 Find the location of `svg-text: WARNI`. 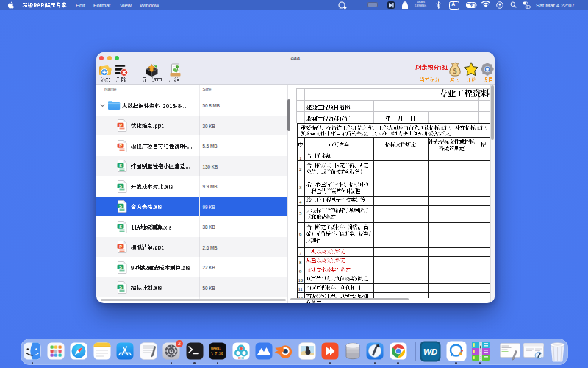

svg-text: WARNI is located at coordinates (216, 349).